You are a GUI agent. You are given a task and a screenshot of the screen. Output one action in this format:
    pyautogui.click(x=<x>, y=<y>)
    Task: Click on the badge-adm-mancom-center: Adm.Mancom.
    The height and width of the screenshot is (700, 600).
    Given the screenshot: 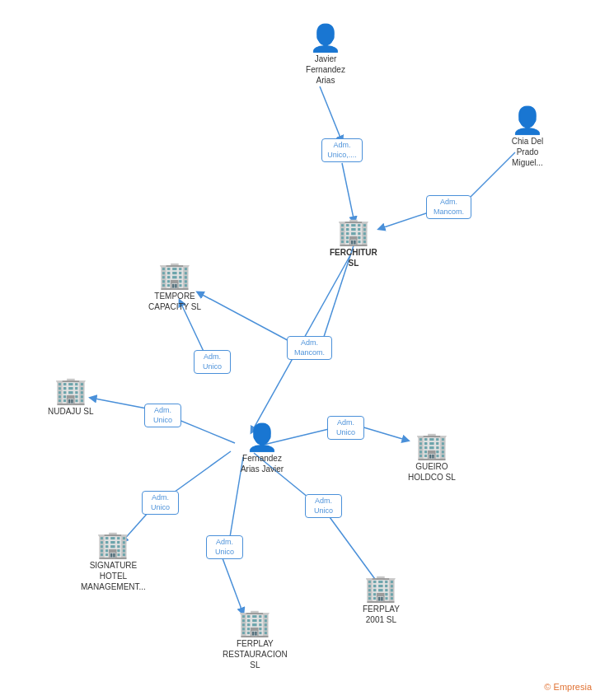 What is the action you would take?
    pyautogui.click(x=310, y=348)
    